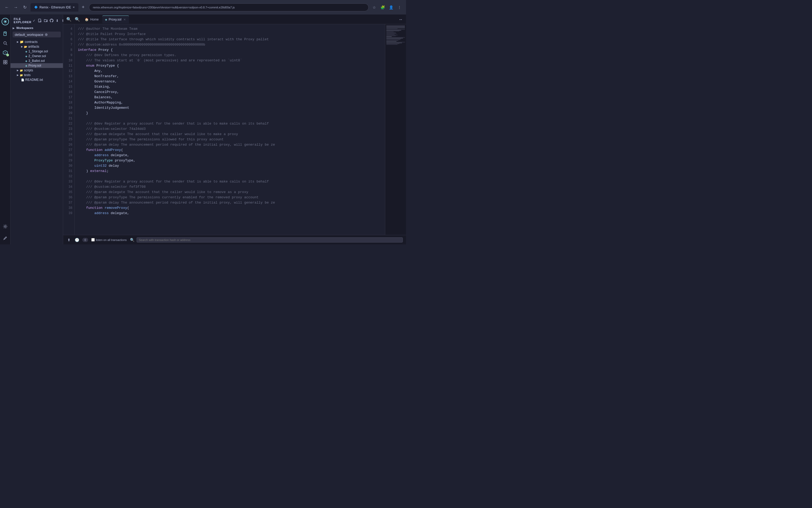  I want to click on solidity-activity-button: S ✓, so click(5, 52).